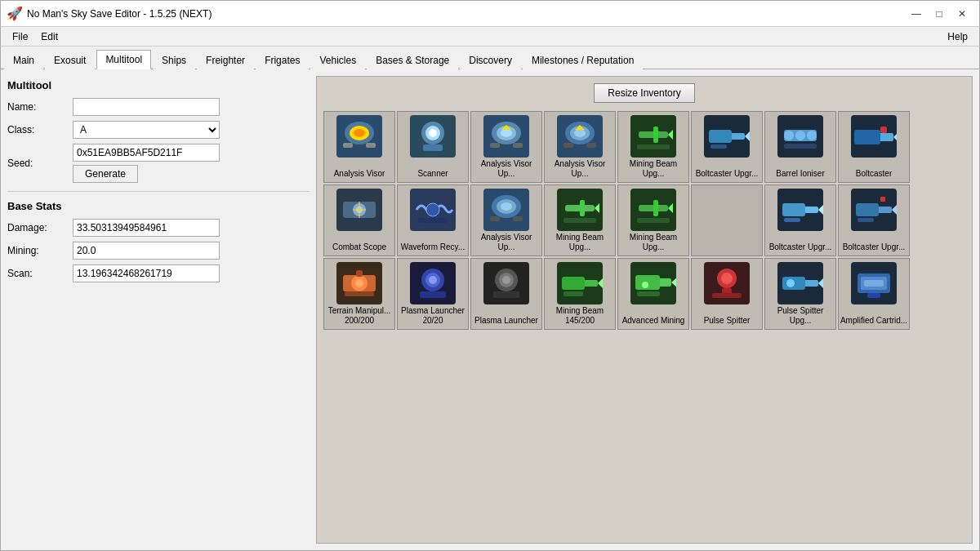  Describe the element at coordinates (359, 220) in the screenshot. I see `cell-combat-scope: Combat Scope` at that location.